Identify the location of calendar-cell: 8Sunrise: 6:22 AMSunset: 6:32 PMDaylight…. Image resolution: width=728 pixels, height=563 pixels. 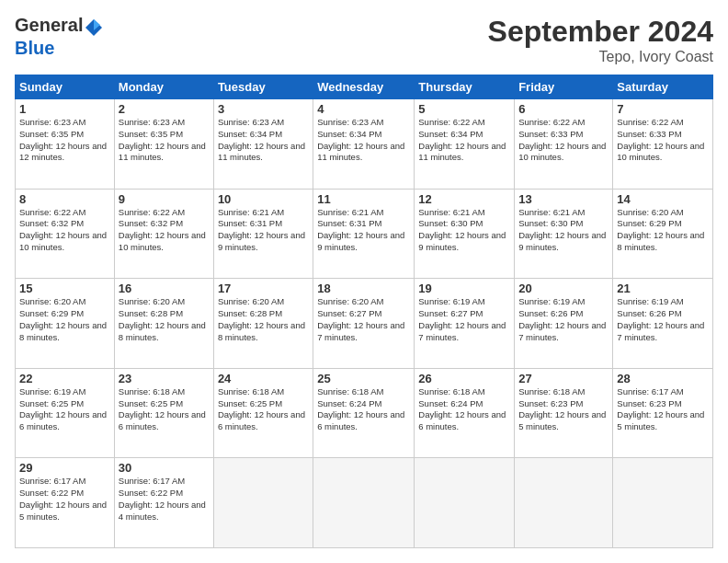
(65, 234).